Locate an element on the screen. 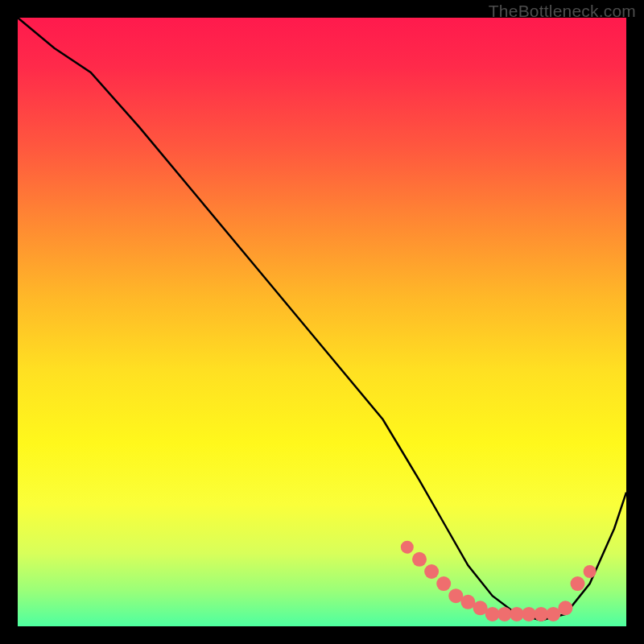  bottleneck-zone-points is located at coordinates (499, 581).